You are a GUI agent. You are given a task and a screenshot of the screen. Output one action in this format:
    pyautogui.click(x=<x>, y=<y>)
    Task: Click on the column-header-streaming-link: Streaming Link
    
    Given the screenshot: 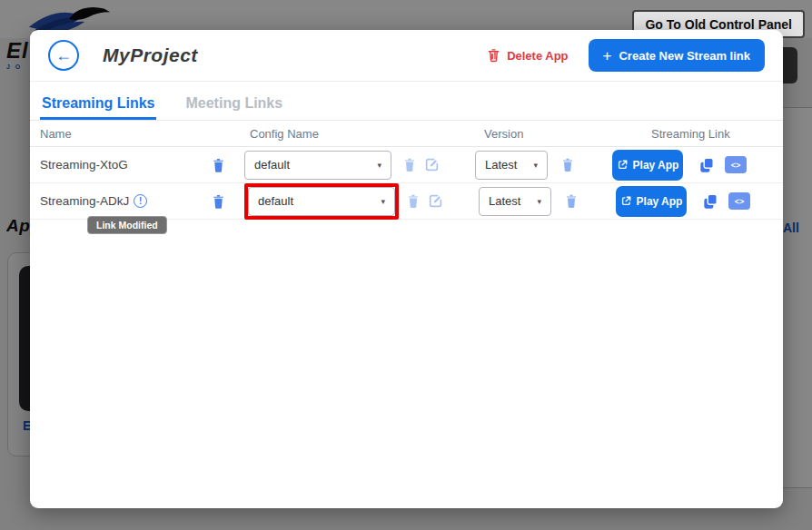 What is the action you would take?
    pyautogui.click(x=690, y=134)
    